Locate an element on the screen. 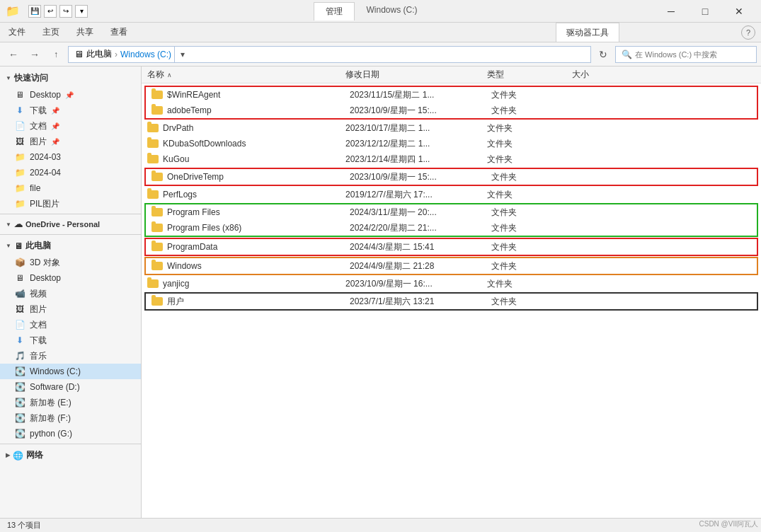 Image resolution: width=761 pixels, height=532 pixels. search-box: 🔍 is located at coordinates (686, 54).